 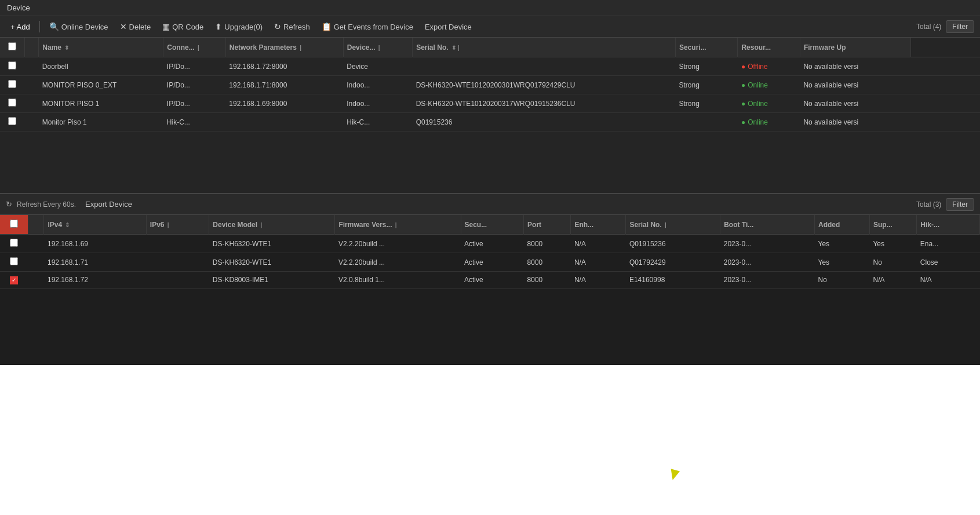 I want to click on bottom-col-hik: Hik-..., so click(x=948, y=225).